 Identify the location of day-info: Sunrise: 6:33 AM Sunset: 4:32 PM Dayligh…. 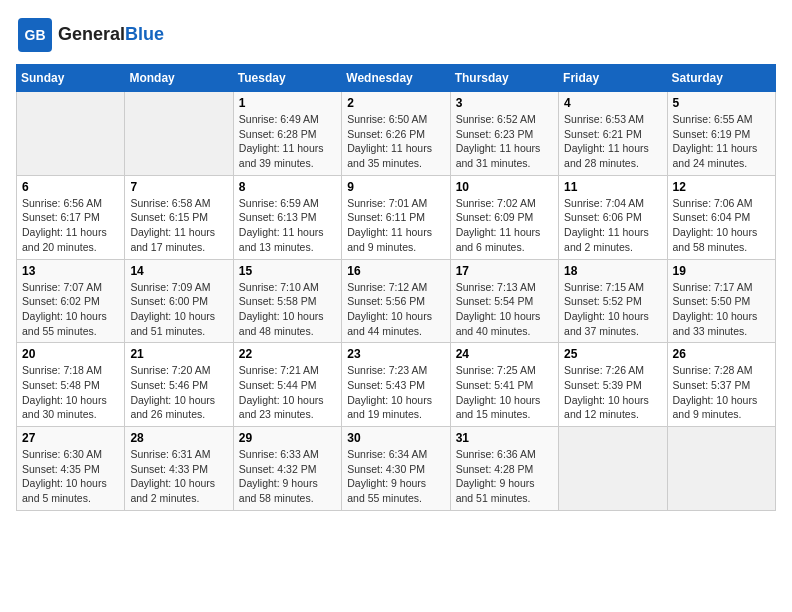
(288, 476).